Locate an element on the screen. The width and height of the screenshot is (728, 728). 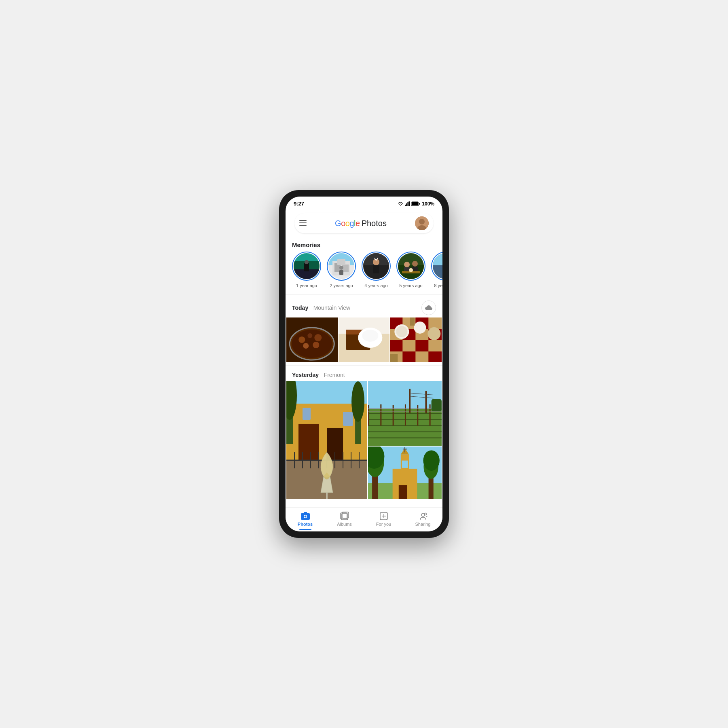
cloud-icon is located at coordinates (429, 308).